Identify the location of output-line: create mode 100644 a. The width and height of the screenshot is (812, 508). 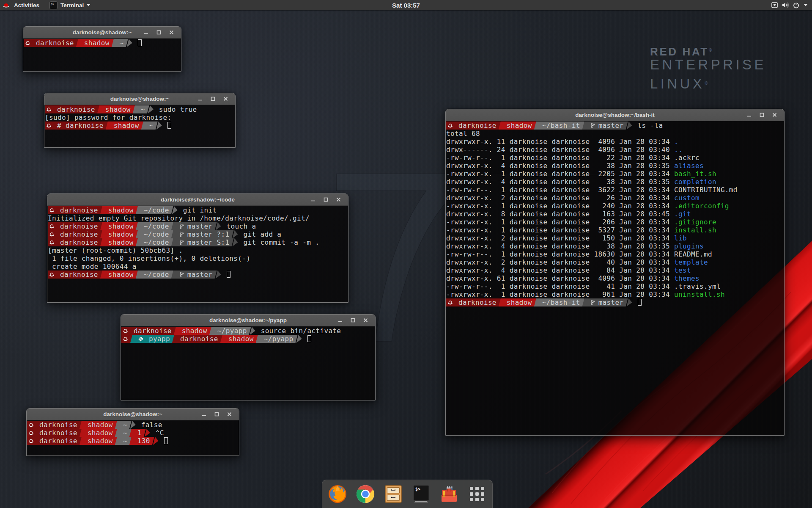
(198, 267).